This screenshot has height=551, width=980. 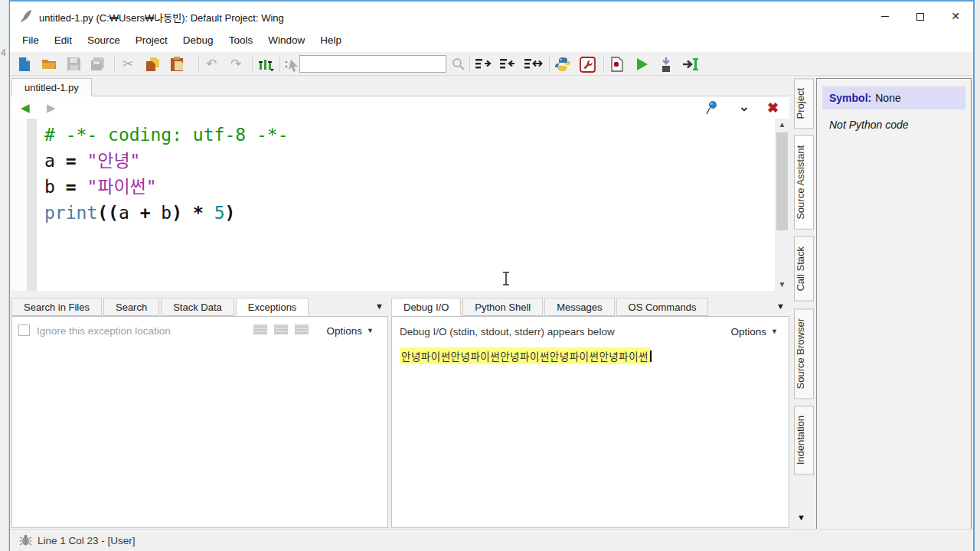 I want to click on exceptions-panel: Ignore this exception location Options▼, so click(x=200, y=422).